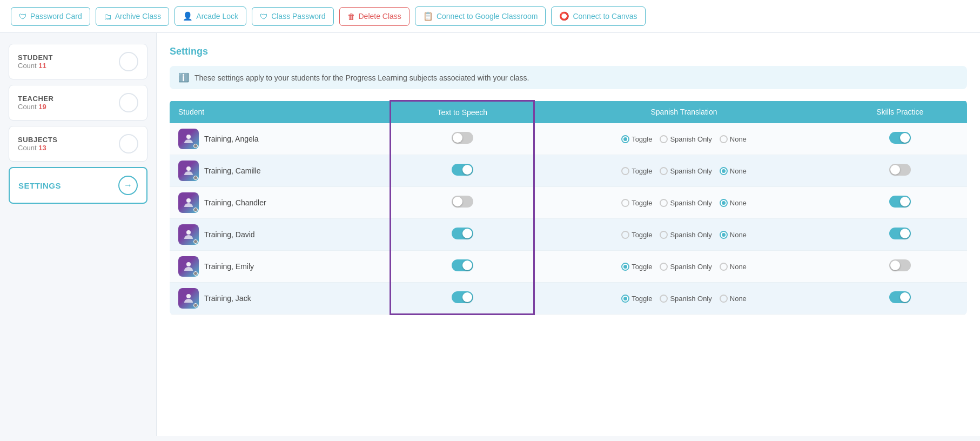  What do you see at coordinates (36, 107) in the screenshot?
I see `sidebar-teacher-count: Count 19` at bounding box center [36, 107].